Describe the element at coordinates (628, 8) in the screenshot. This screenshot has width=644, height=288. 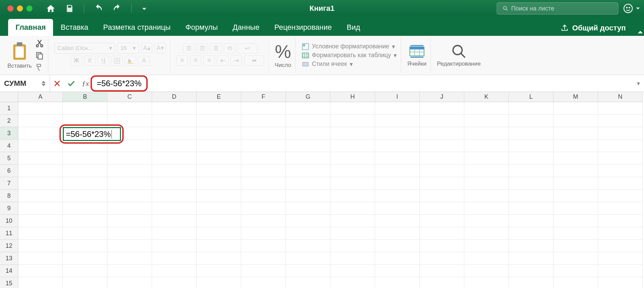
I see `feedback-icon` at that location.